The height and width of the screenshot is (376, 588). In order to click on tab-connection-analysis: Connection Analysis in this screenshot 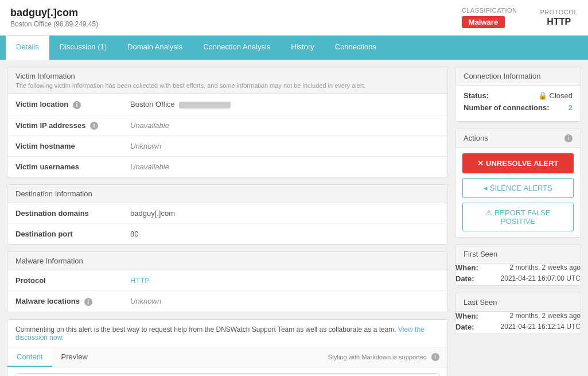, I will do `click(236, 48)`.